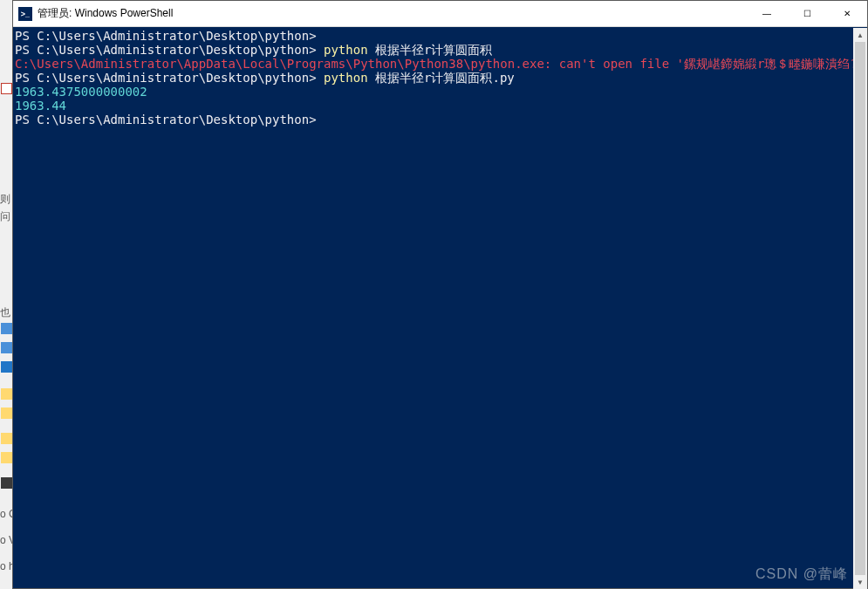  Describe the element at coordinates (393, 14) in the screenshot. I see `window-title: 管理员: Windows PowerShell` at that location.